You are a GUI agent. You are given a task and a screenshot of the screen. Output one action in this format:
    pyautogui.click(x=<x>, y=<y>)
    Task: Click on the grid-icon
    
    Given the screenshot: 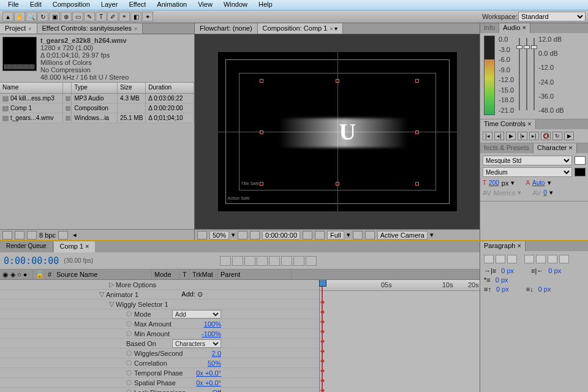 What is the action you would take?
    pyautogui.click(x=202, y=235)
    